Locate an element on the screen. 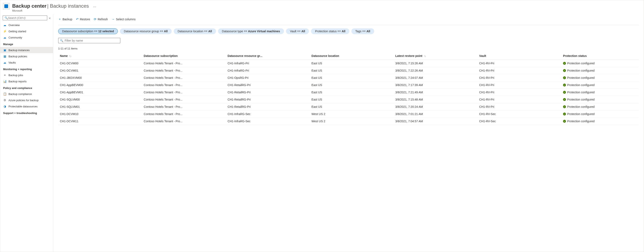 Image resolution: width=644 pixels, height=252 pixels. col-restore-point: Latest restore point↑↓ is located at coordinates (436, 56).